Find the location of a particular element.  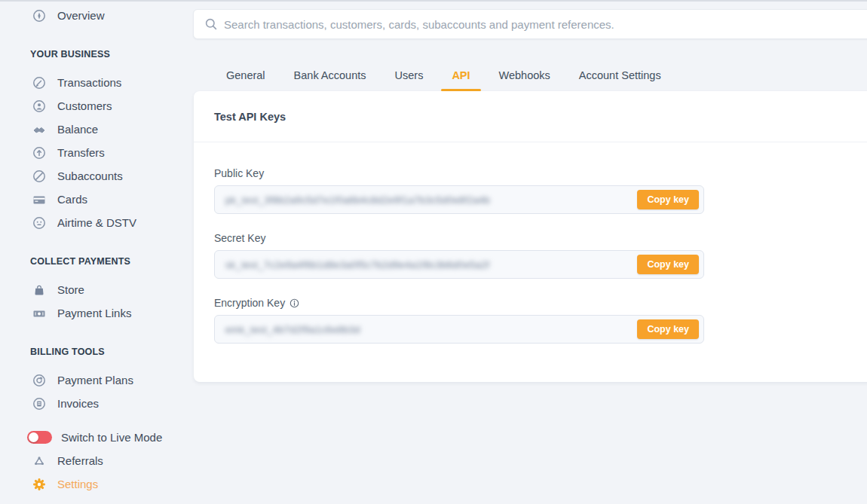

shopping-bag-icon is located at coordinates (39, 289).